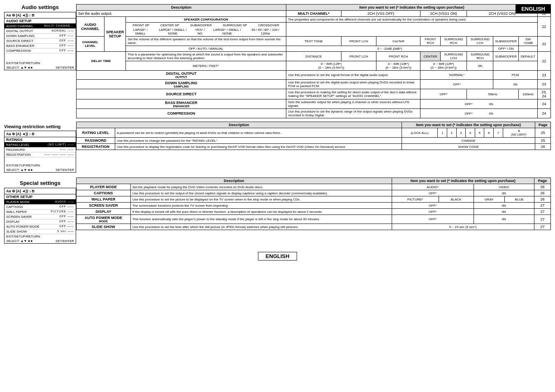 The width and height of the screenshot is (555, 392). Describe the element at coordinates (353, 95) in the screenshot. I see `source-direct-desc-cell: Use this procedure to making the setting…` at that location.